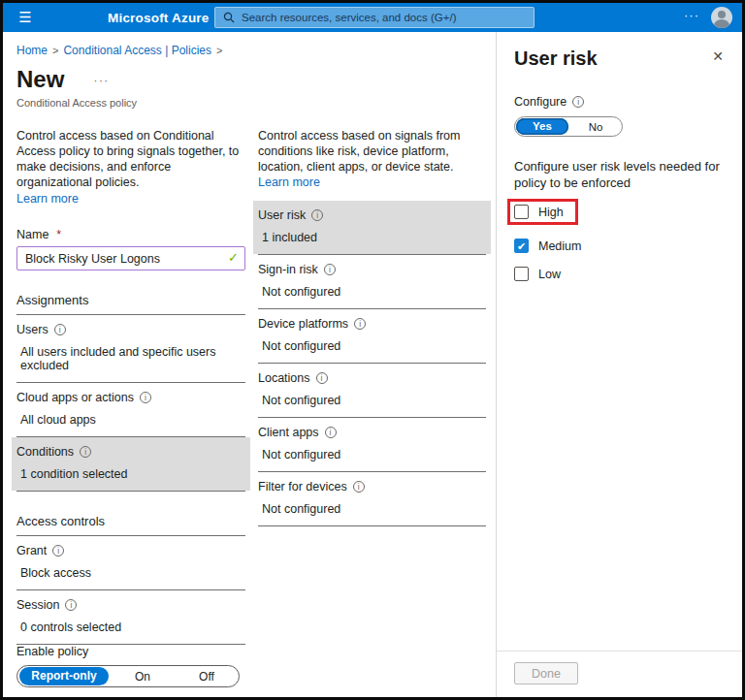  I want to click on toggle-no: No, so click(596, 127).